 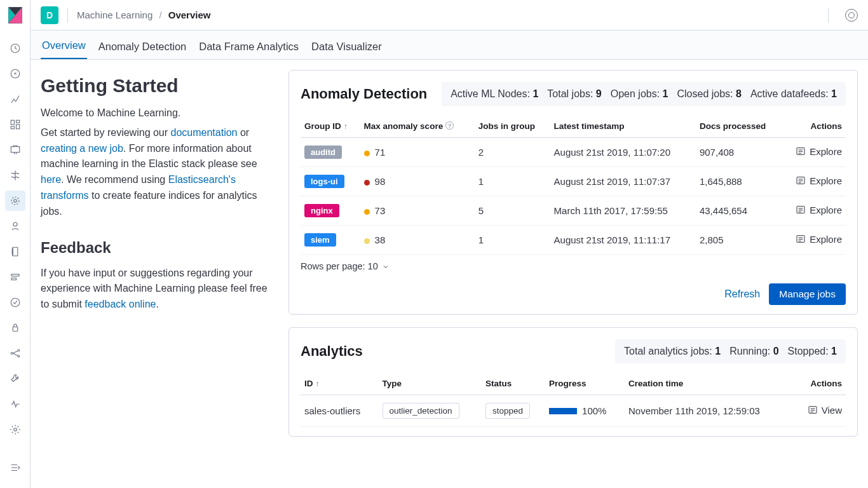 What do you see at coordinates (15, 302) in the screenshot?
I see `nav-uptime-icon` at bounding box center [15, 302].